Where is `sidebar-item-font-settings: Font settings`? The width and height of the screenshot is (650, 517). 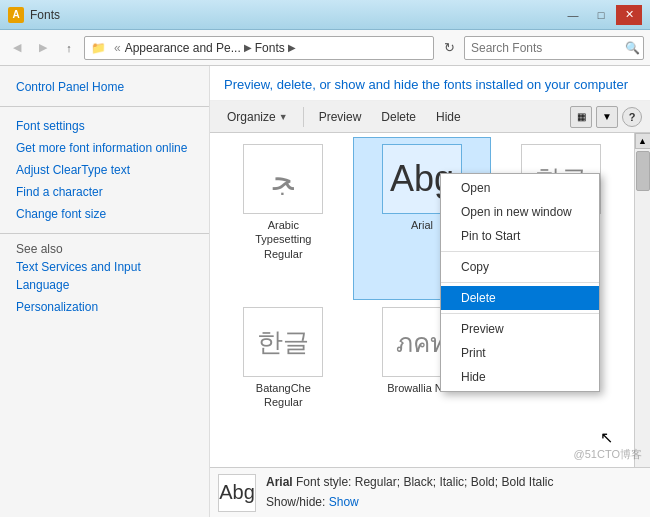 sidebar-item-font-settings: Font settings is located at coordinates (104, 126).